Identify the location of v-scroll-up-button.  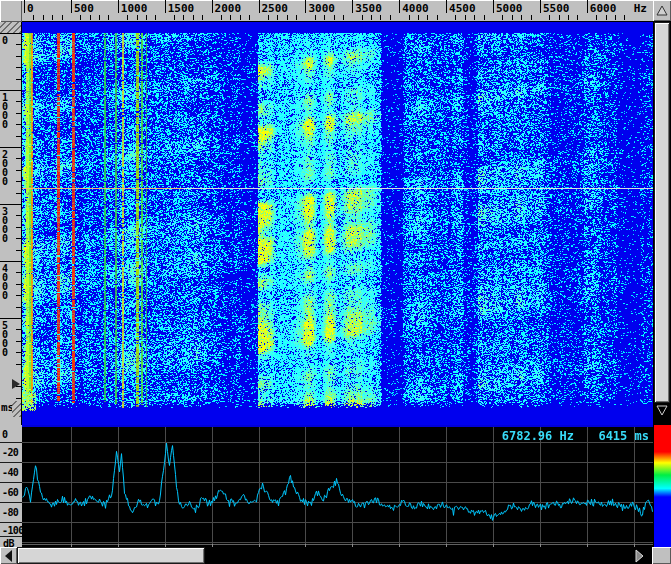
(662, 10).